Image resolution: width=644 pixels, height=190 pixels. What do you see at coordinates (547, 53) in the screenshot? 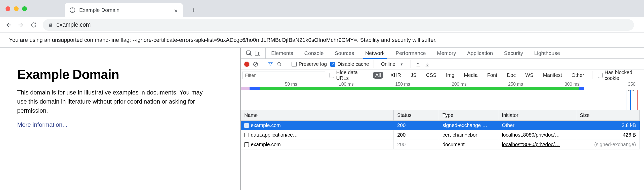
I see `panel-tab-lighthouse: Lighthouse` at bounding box center [547, 53].